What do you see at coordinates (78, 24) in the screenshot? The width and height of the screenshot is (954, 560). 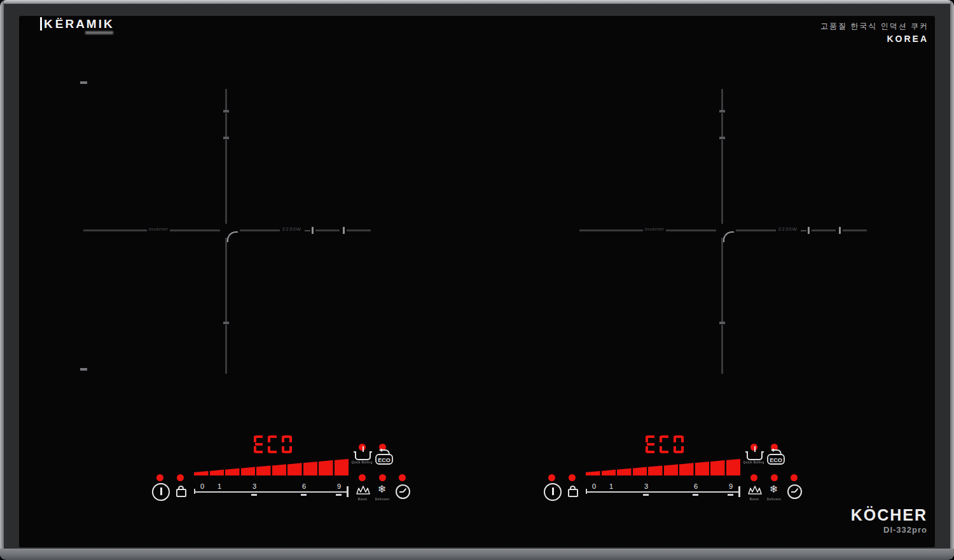 I see `keramik-logo: KËRAMIK` at bounding box center [78, 24].